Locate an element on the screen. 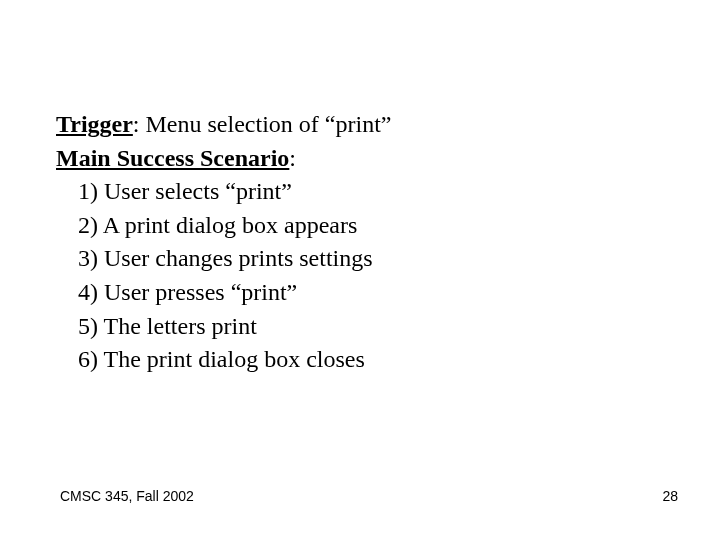 This screenshot has width=720, height=540. footer-page-number: 28 is located at coordinates (670, 496).